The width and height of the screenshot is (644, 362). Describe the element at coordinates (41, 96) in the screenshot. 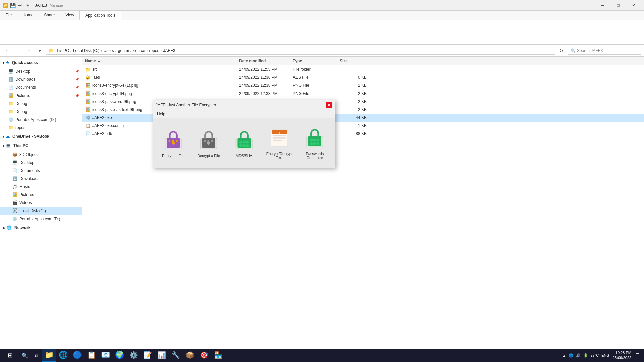

I see `sidebar-item-pictures-pinned: 🖼️ Pictures 📌` at that location.